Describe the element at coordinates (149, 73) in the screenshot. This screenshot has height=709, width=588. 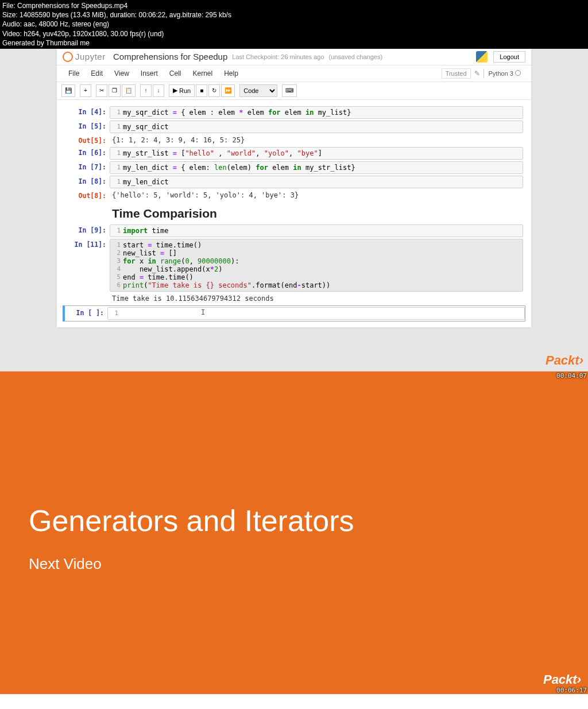
I see `menu-insert: Insert` at that location.